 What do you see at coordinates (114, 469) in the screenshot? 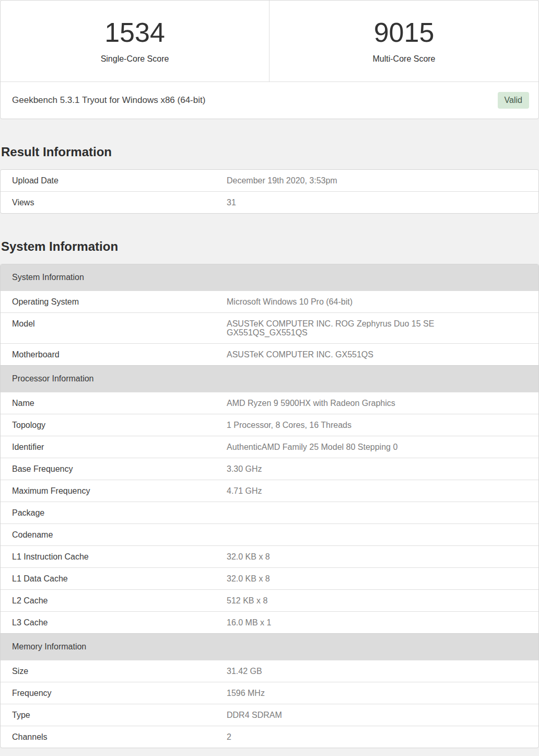
I see `row-label: Base Frequency` at bounding box center [114, 469].